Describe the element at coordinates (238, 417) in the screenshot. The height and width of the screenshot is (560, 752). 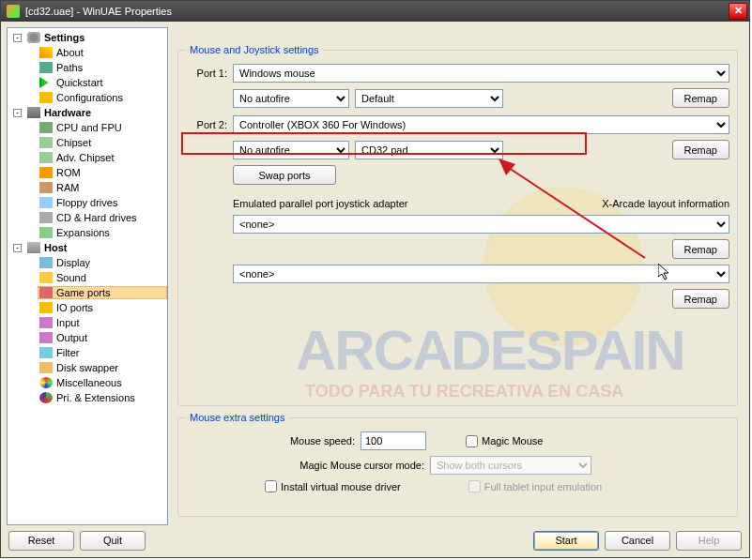
I see `group-legend: Mouse extra settings` at that location.